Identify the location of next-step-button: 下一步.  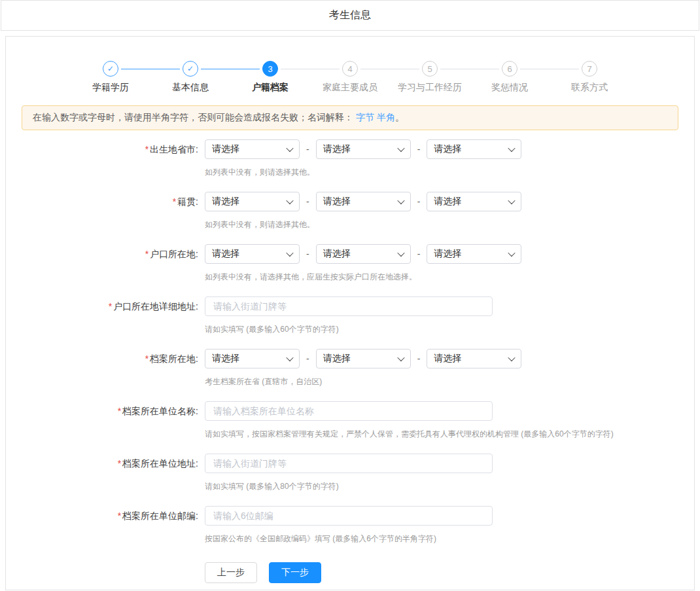
(295, 573).